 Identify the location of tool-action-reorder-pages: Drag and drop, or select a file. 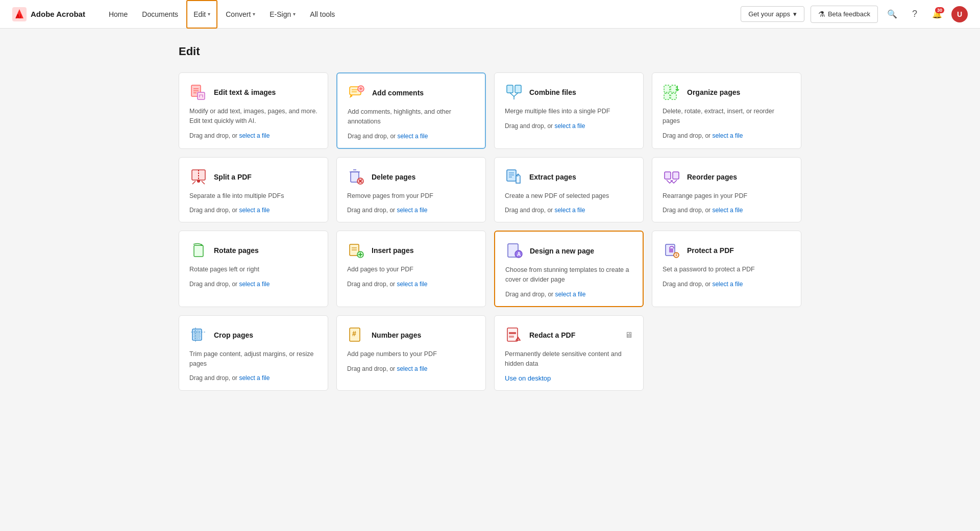
(727, 210).